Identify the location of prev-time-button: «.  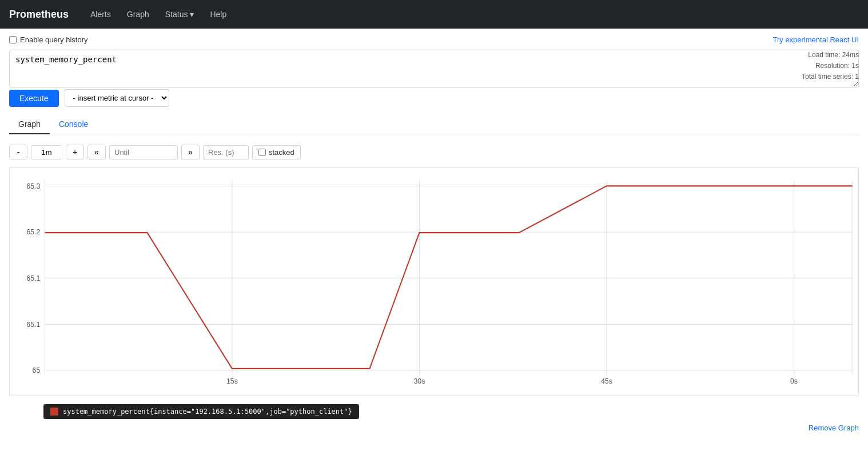
(97, 152).